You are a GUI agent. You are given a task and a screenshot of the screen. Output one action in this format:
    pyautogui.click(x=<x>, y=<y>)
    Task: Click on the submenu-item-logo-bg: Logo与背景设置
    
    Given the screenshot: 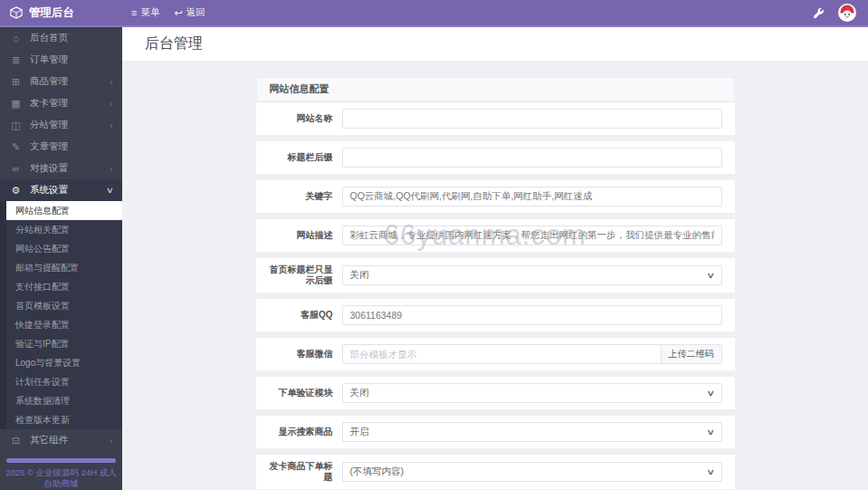 What is the action you would take?
    pyautogui.click(x=64, y=362)
    